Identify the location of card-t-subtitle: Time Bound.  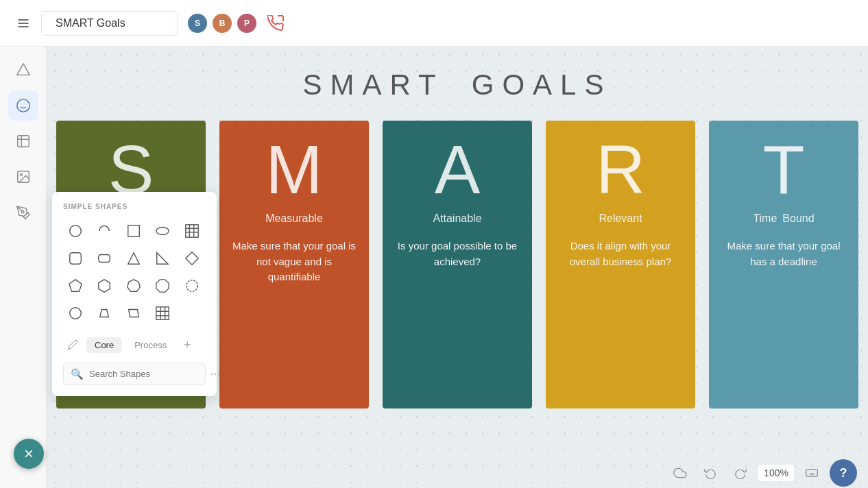
(783, 219).